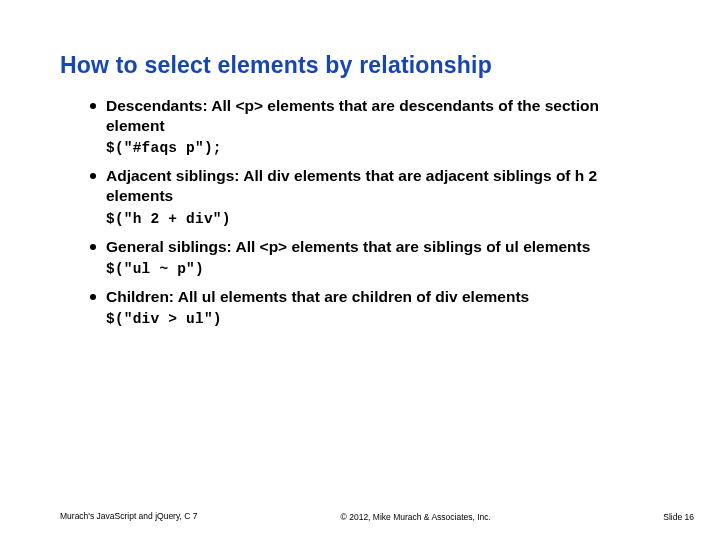 Image resolution: width=720 pixels, height=540 pixels. I want to click on section-code: $("ul ~ p"), so click(378, 269).